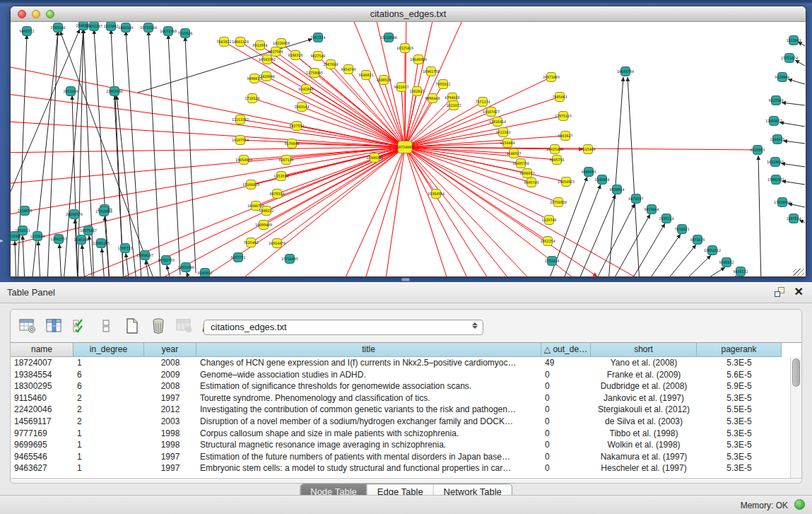 Image resolution: width=812 pixels, height=514 pixels. I want to click on graph-node-label: 1154469, so click(507, 143).